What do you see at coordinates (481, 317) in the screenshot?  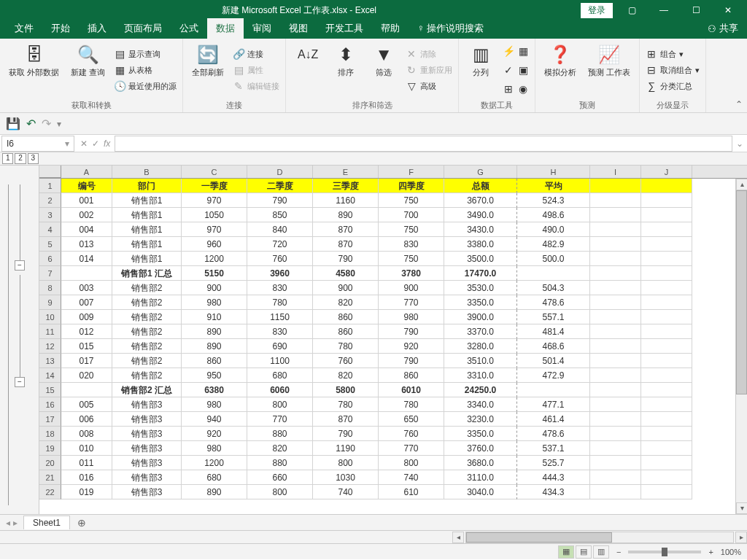 I see `cell: 3900.0` at bounding box center [481, 317].